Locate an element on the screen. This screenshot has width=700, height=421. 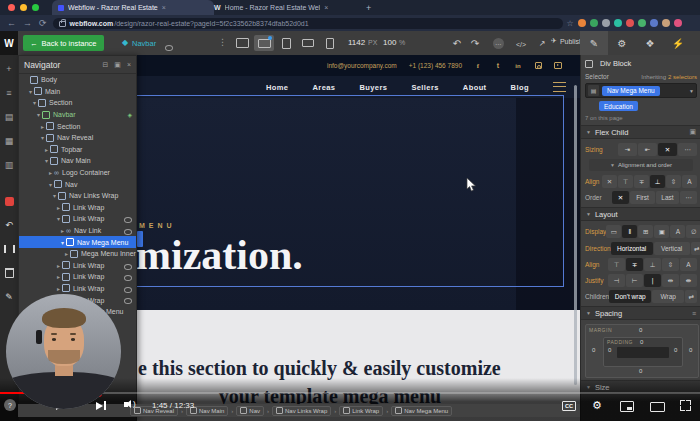
breadcrumb-nav-links-wrap: Nav Links Wrap is located at coordinates (302, 411).